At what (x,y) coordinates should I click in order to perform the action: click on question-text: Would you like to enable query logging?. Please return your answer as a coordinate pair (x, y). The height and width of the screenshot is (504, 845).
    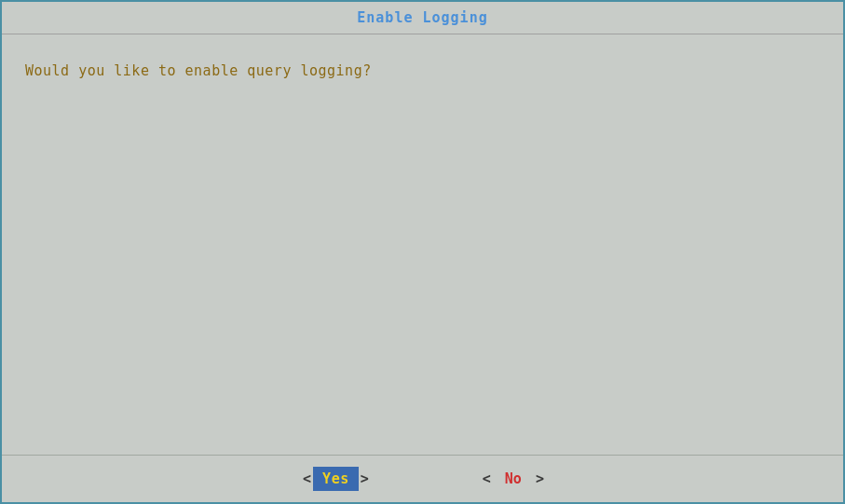
    Looking at the image, I should click on (198, 71).